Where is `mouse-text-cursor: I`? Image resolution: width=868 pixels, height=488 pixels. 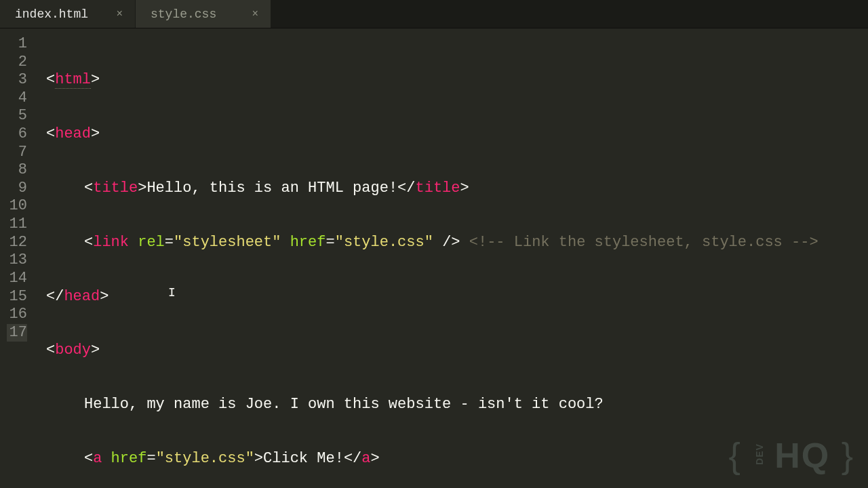 mouse-text-cursor: I is located at coordinates (168, 294).